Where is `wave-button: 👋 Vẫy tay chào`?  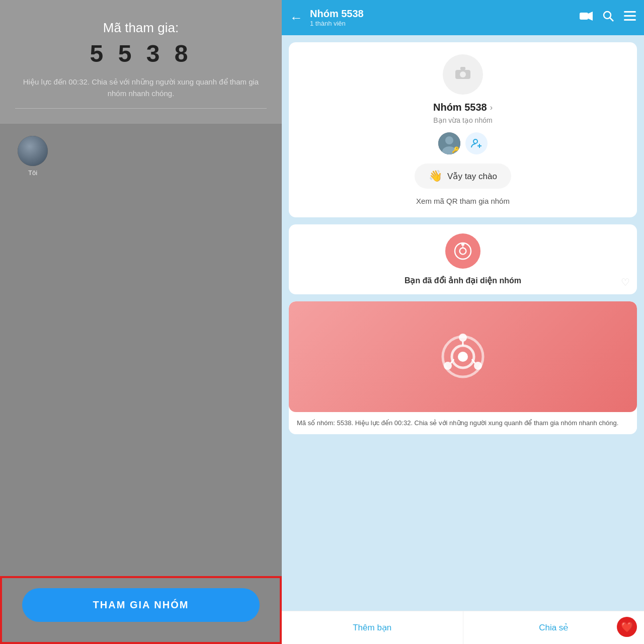
wave-button: 👋 Vẫy tay chào is located at coordinates (463, 176).